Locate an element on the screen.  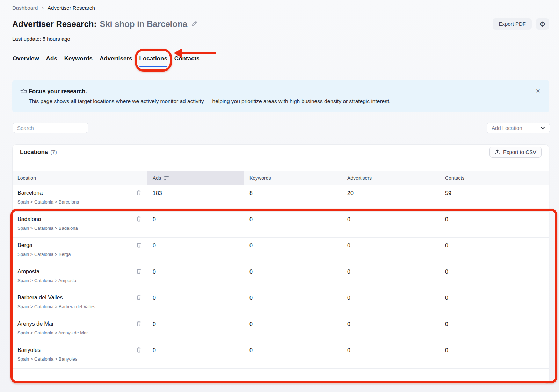
chevron-right-icon: › is located at coordinates (43, 8).